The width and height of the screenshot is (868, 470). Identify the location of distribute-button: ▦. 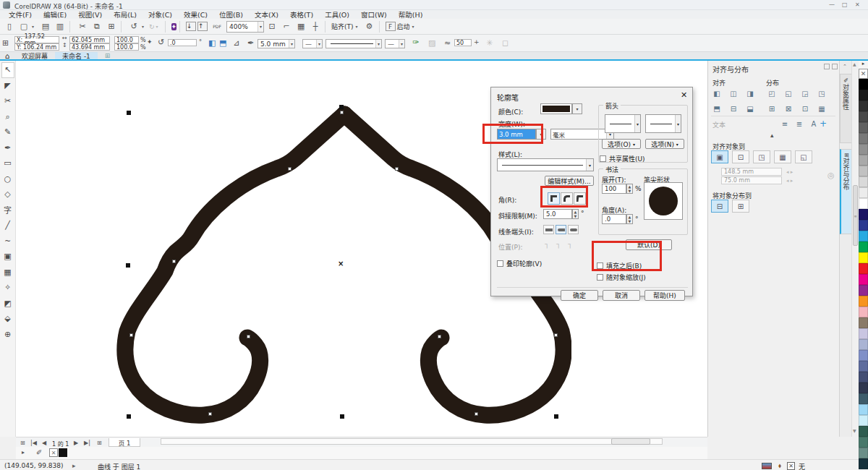
(822, 108).